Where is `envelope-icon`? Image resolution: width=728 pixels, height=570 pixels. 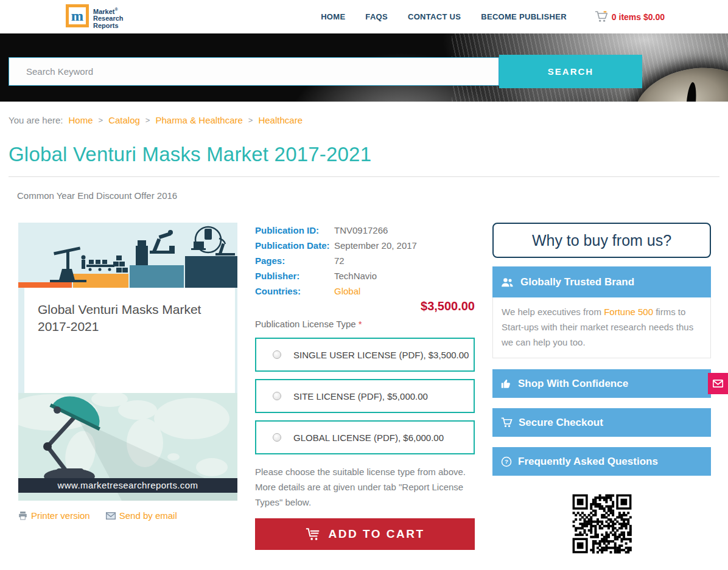 envelope-icon is located at coordinates (718, 383).